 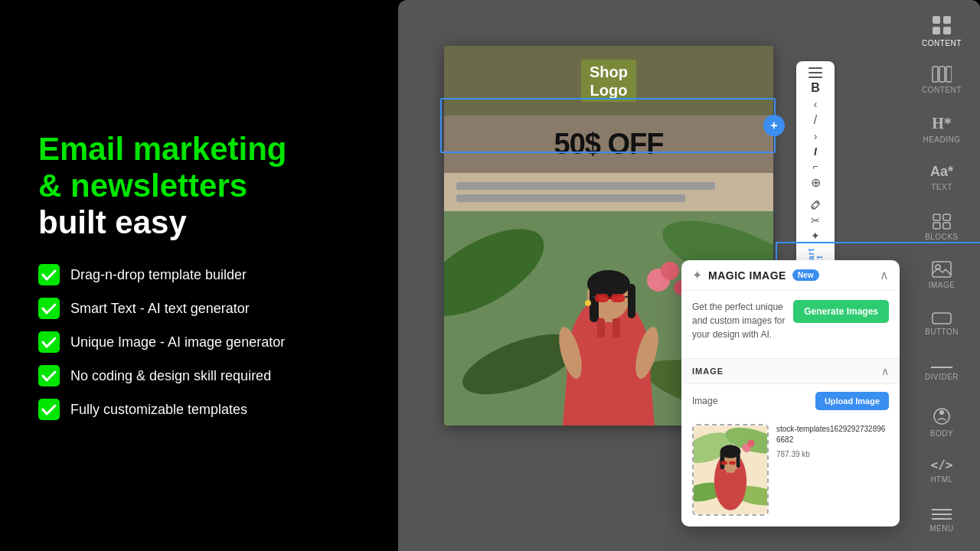 What do you see at coordinates (942, 25) in the screenshot?
I see `content-icon` at bounding box center [942, 25].